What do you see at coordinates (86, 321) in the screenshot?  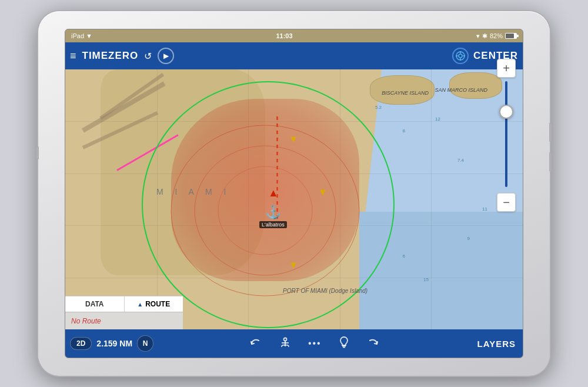 I see `no-route-text: No Route` at bounding box center [86, 321].